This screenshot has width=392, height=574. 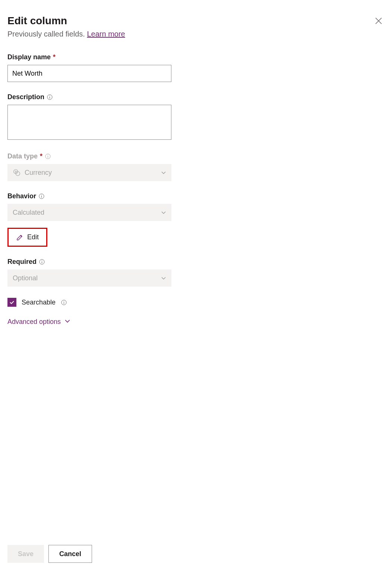 I want to click on data-type-label: Data type *, so click(x=89, y=157).